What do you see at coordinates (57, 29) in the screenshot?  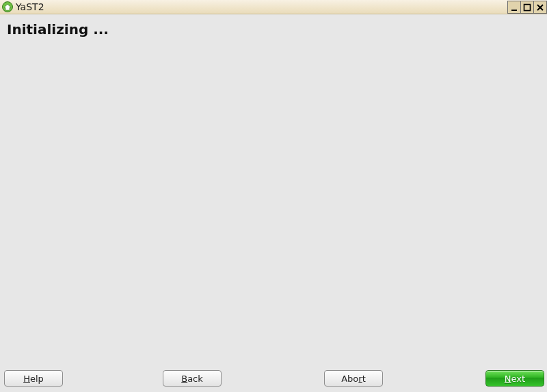 I see `page-heading: Initializing ...` at bounding box center [57, 29].